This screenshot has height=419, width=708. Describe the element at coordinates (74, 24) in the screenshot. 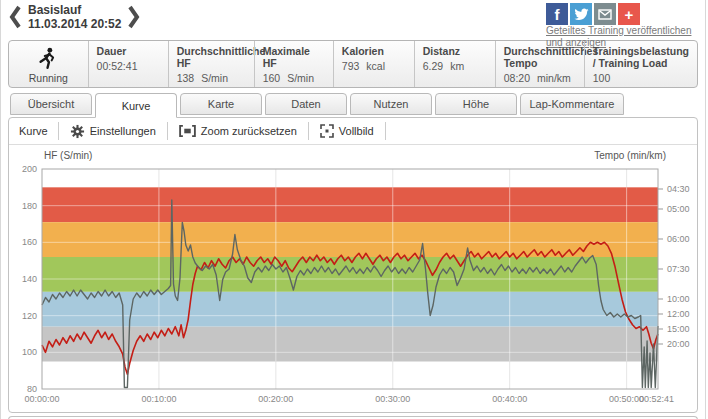

I see `session-datetime: 11.03.2014 20:52` at that location.